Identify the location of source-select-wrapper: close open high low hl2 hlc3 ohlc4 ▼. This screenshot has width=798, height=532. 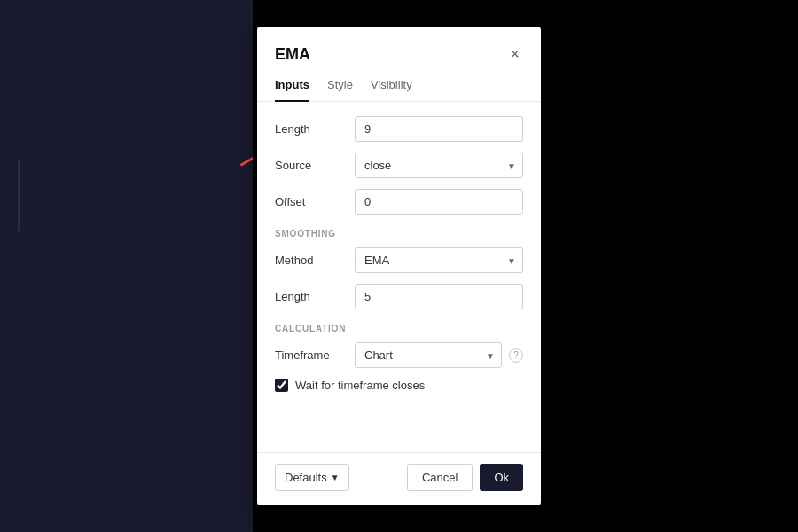
(439, 165).